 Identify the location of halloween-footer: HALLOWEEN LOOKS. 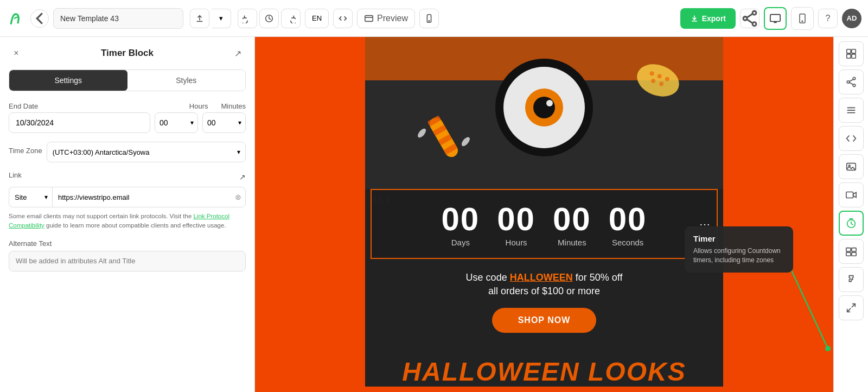
(544, 366).